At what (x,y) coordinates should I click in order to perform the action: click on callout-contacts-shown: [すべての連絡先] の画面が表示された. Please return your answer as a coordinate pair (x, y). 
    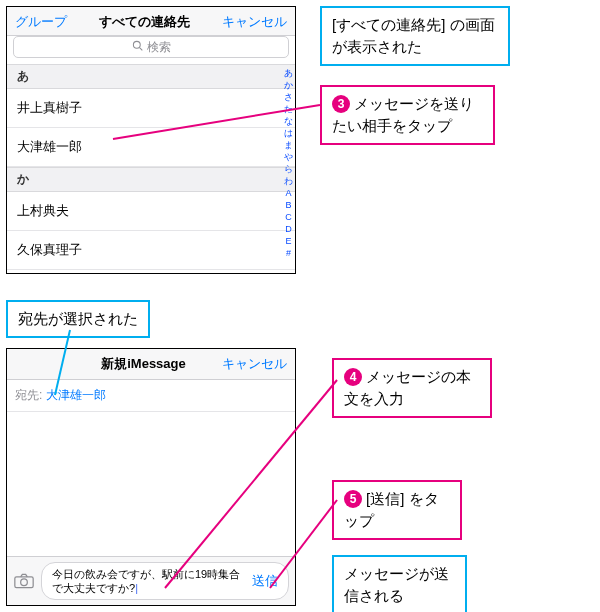
    Looking at the image, I should click on (415, 36).